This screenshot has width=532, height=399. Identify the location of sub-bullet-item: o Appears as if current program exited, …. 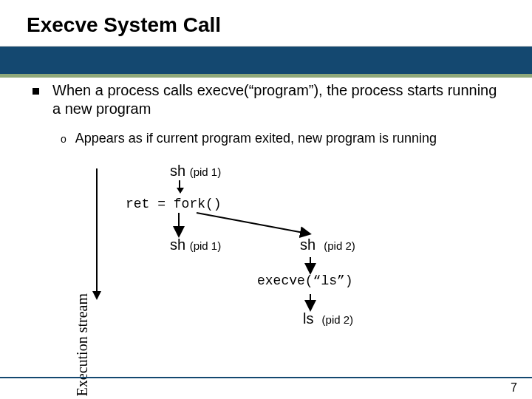
(283, 139).